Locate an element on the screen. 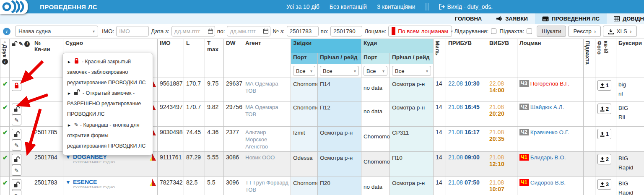  cell-num: 2501784 is located at coordinates (48, 164).